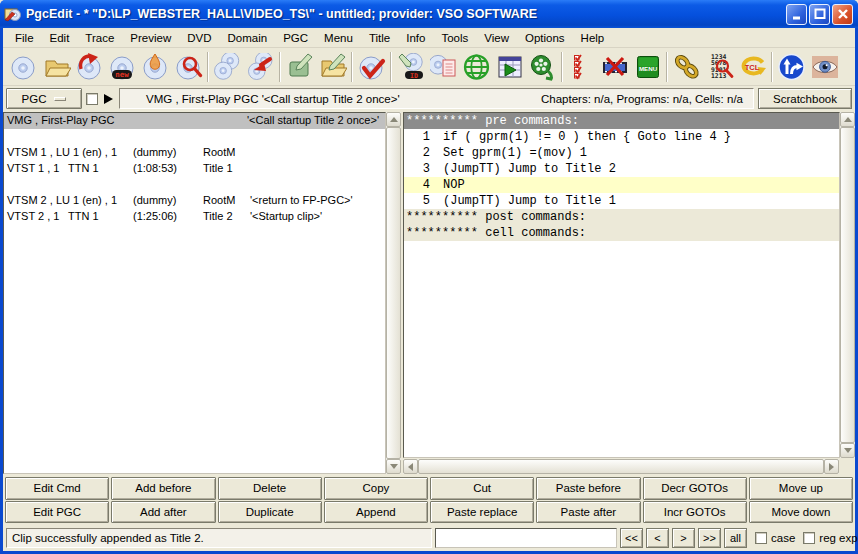  What do you see at coordinates (92, 99) in the screenshot?
I see `pgc-checkbox` at bounding box center [92, 99].